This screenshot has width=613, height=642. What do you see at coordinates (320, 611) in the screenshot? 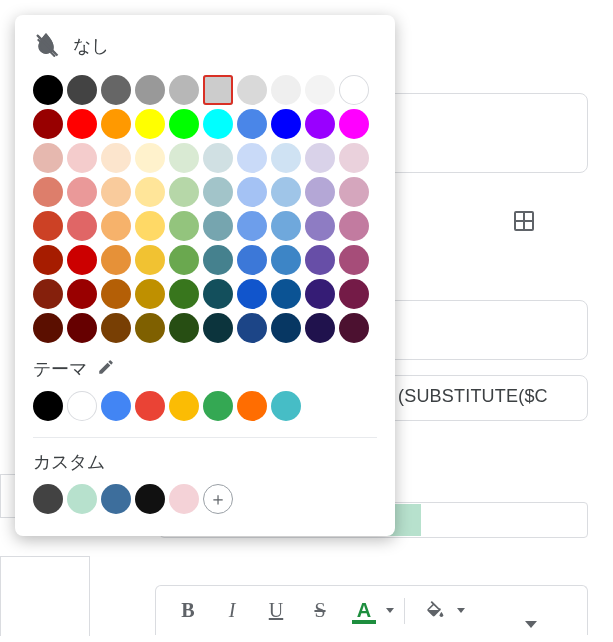
I see `strikethrough-button: S` at bounding box center [320, 611].